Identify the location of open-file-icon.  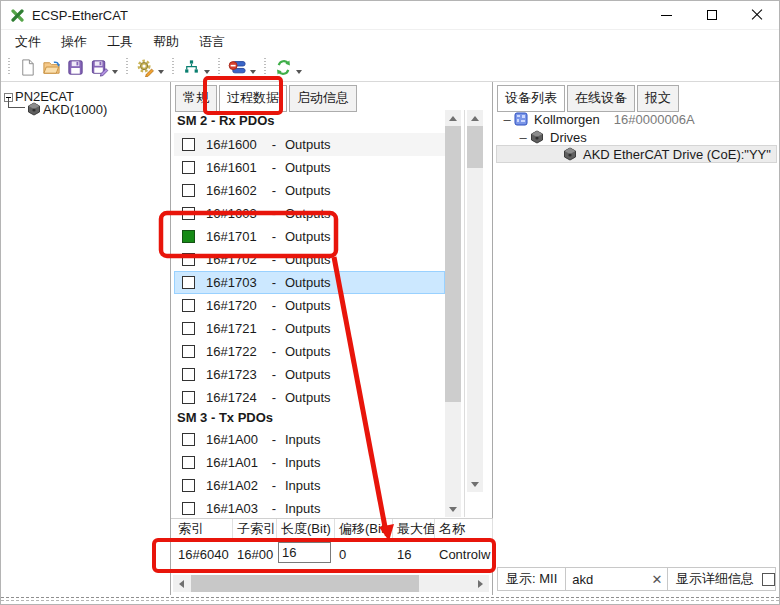
(52, 68).